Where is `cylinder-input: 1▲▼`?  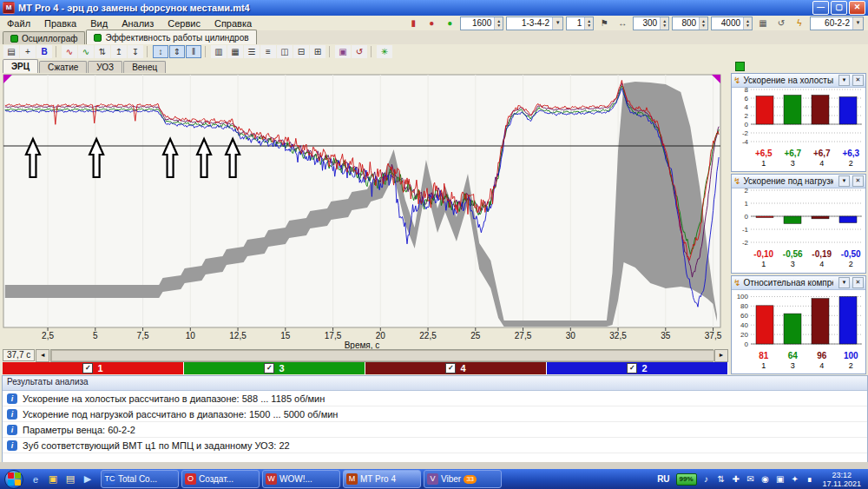 cylinder-input: 1▲▼ is located at coordinates (580, 23).